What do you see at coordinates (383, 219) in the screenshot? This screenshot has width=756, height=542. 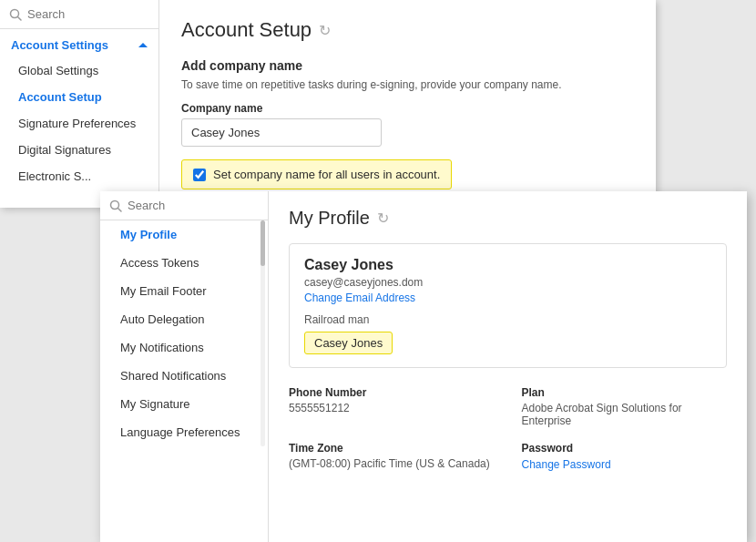 I see `profile-refresh-icon: ↻` at bounding box center [383, 219].